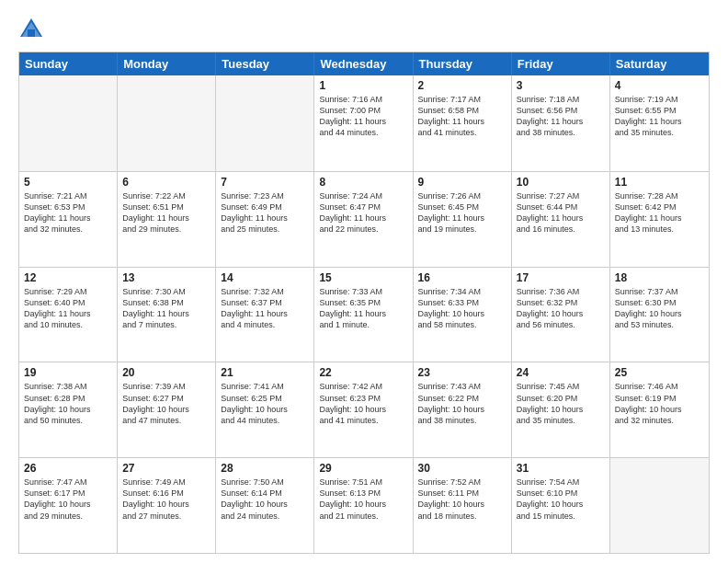 The image size is (728, 563). I want to click on cell-info: Sunrise: 7:54 AM Sunset: 6:10 PM Dayligh…, so click(561, 499).